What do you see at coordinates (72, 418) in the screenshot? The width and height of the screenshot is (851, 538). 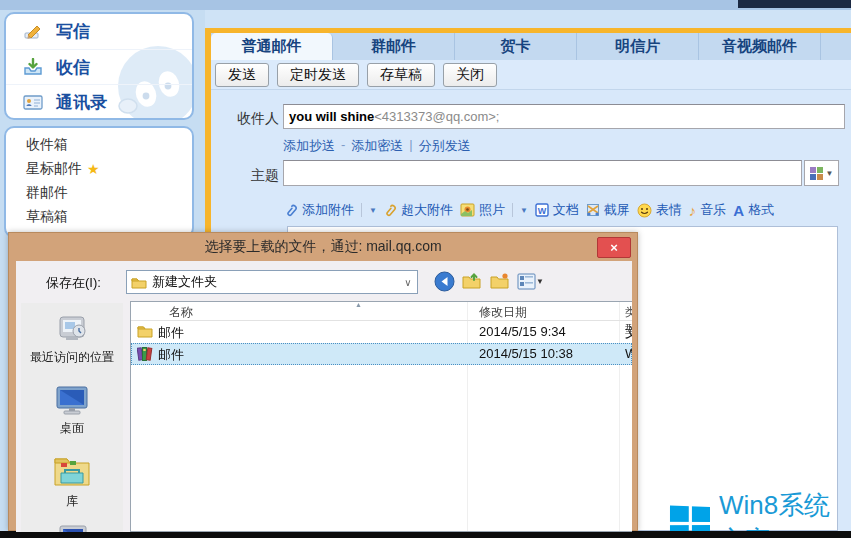 I see `places-panel: 最近访问的位置 桌面 库` at bounding box center [72, 418].